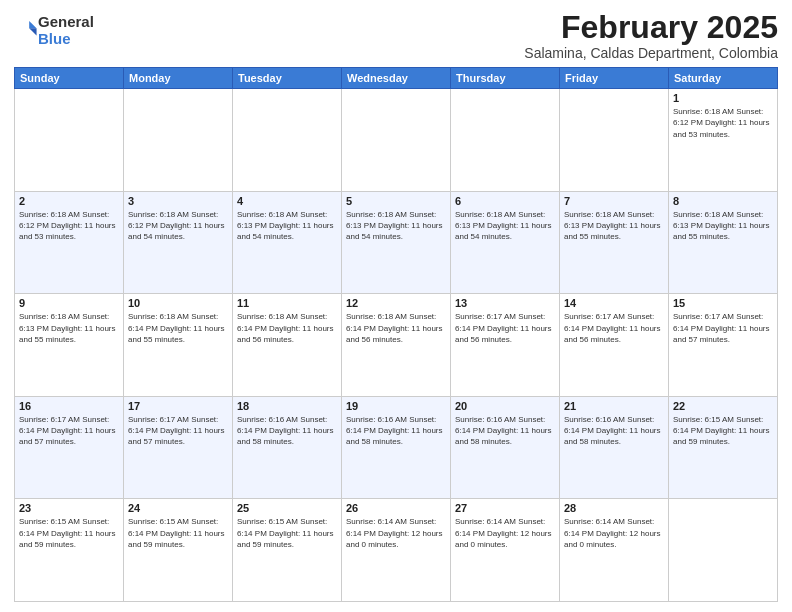 The height and width of the screenshot is (612, 792). What do you see at coordinates (69, 303) in the screenshot?
I see `day-number: 9` at bounding box center [69, 303].